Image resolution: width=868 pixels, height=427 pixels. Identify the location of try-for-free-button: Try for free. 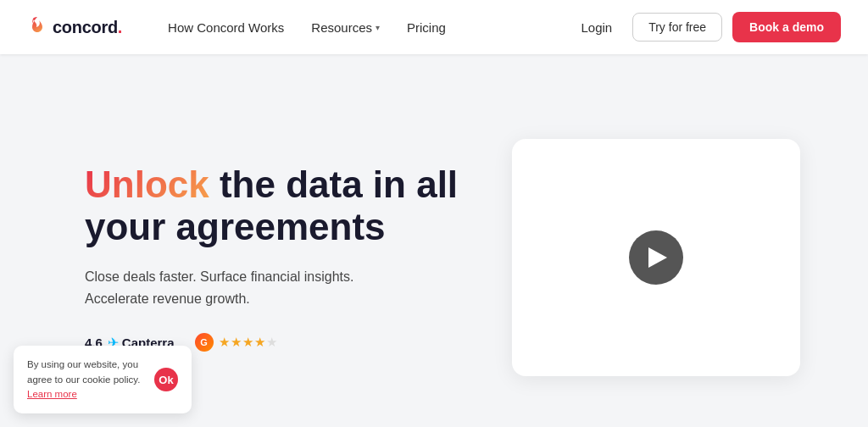
(677, 27).